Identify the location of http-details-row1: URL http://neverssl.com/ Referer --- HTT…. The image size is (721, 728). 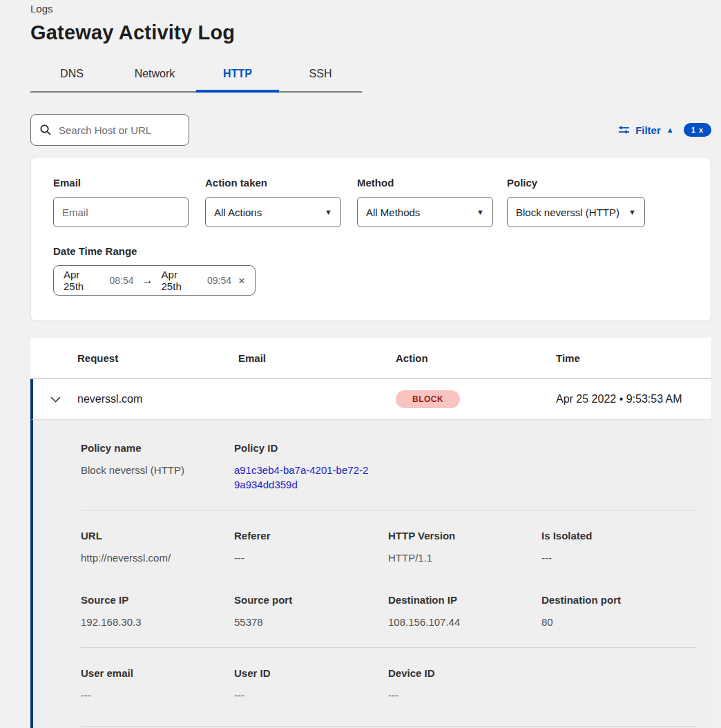
(388, 547).